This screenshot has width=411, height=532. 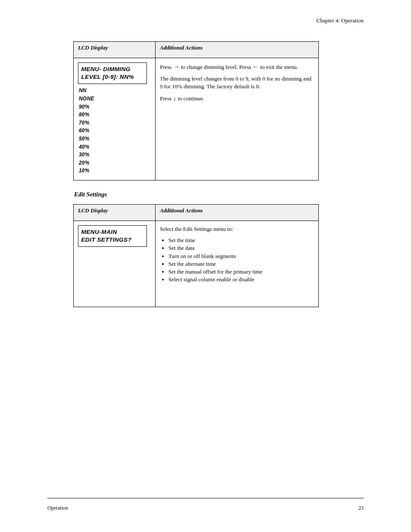 What do you see at coordinates (113, 69) in the screenshot?
I see `lcd-line: MENU- DIMMING` at bounding box center [113, 69].